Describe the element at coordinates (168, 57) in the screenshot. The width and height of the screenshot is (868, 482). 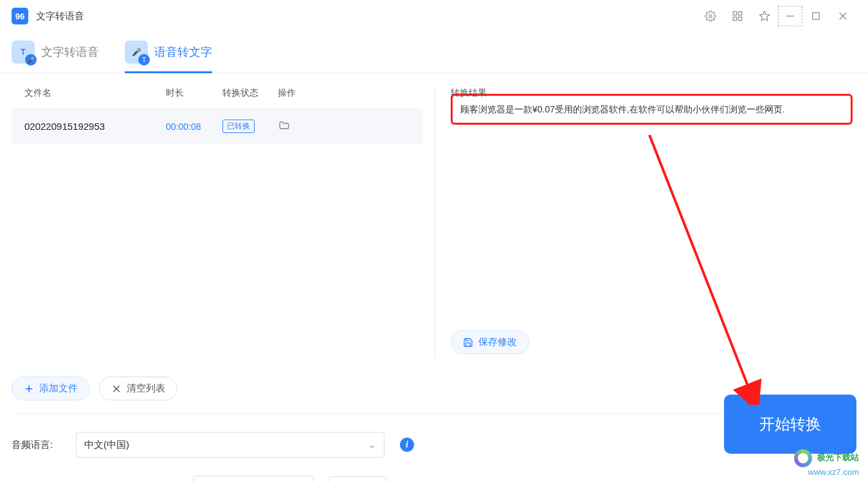
I see `tab-speech-to-text: 🎤T 语音转文字` at that location.